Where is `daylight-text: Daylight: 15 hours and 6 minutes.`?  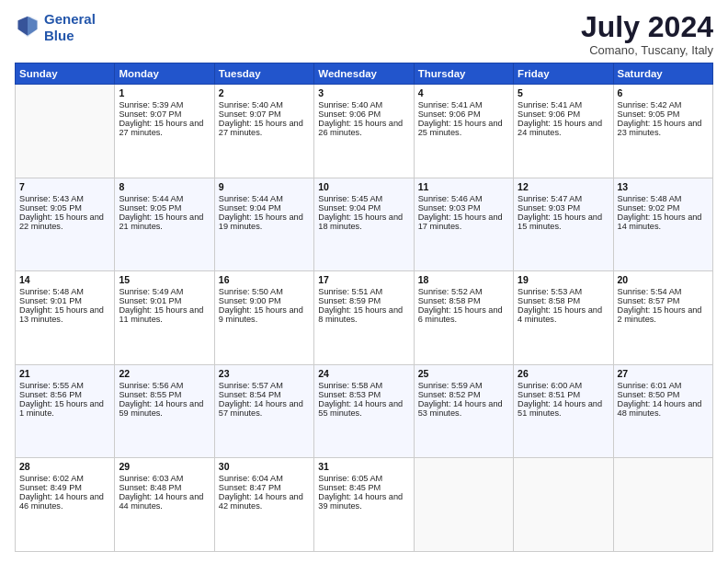 daylight-text: Daylight: 15 hours and 6 minutes. is located at coordinates (461, 315).